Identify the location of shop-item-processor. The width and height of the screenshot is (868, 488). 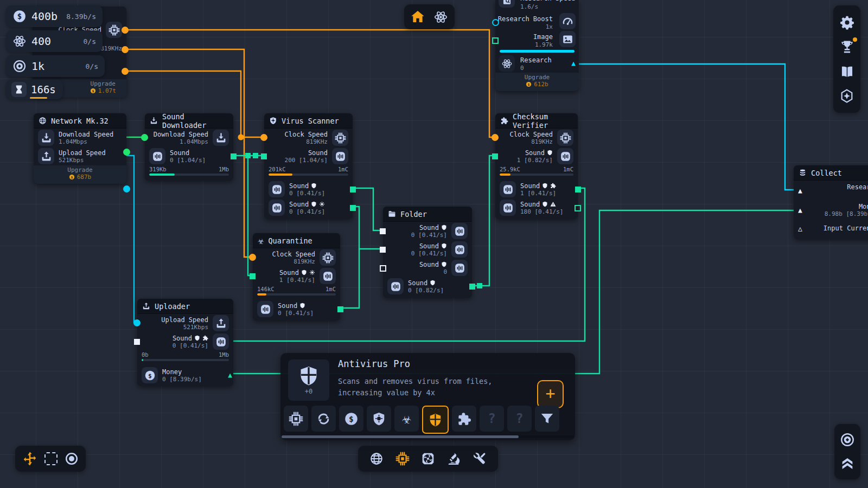
(296, 419).